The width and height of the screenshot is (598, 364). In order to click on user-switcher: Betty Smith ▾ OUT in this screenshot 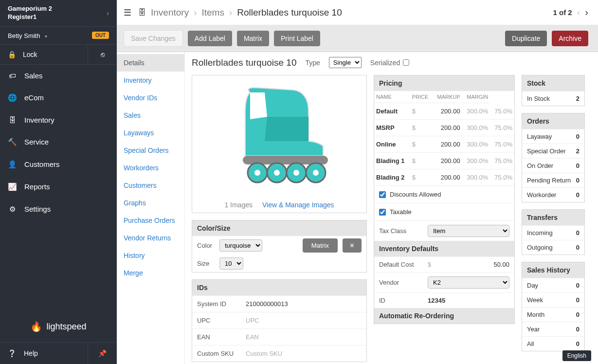, I will do `click(58, 36)`.